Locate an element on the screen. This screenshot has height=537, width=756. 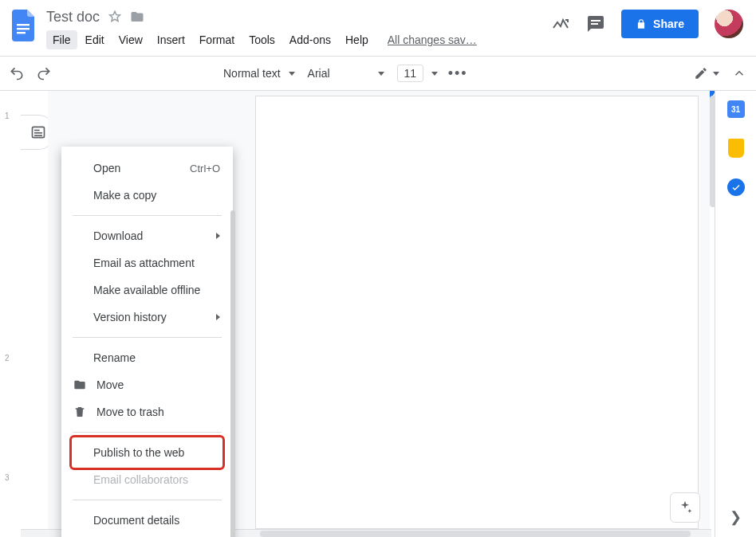
tasks-addon-icon is located at coordinates (736, 187).